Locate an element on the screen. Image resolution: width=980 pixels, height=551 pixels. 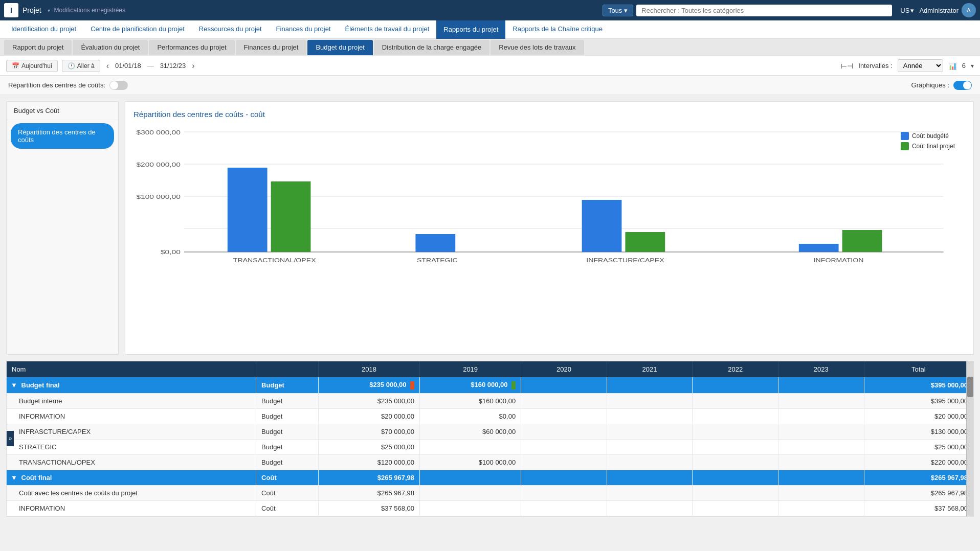
tab-performances: Performances du projet is located at coordinates (191, 48).